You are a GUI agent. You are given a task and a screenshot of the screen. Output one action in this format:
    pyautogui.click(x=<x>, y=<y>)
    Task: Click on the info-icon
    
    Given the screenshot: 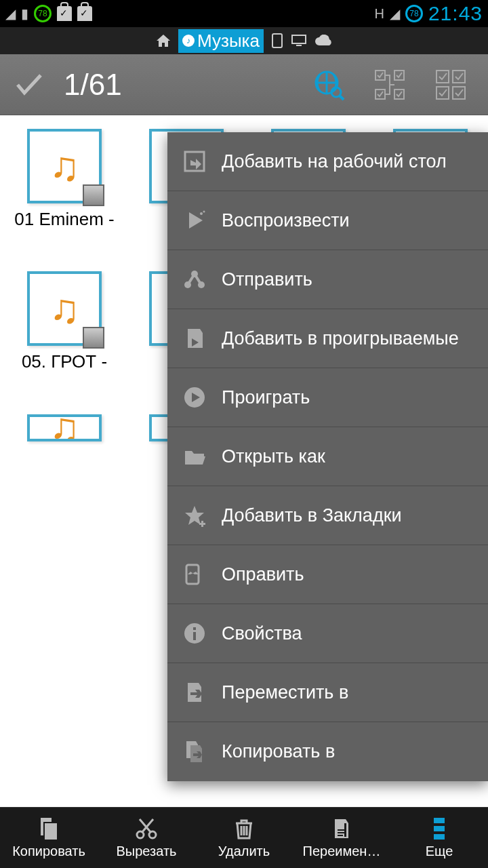 What is the action you would take?
    pyautogui.click(x=195, y=633)
    